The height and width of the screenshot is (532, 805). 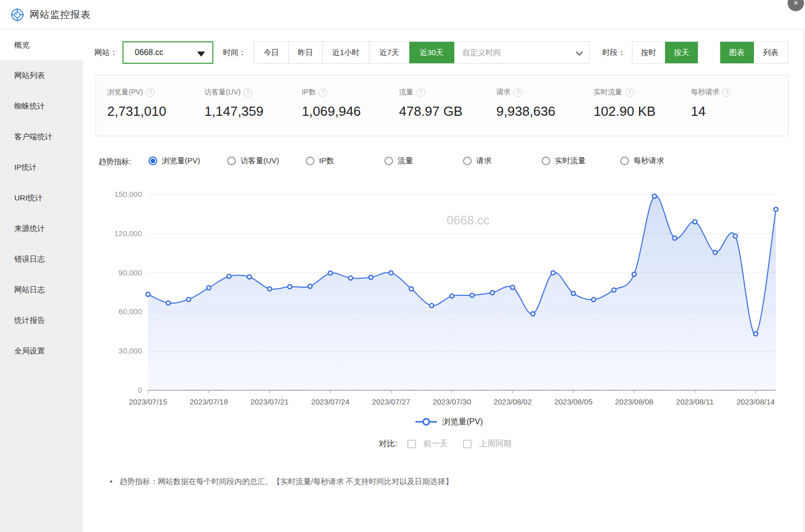 I want to click on trend-radio-uv: 访客量(UV), so click(x=253, y=161).